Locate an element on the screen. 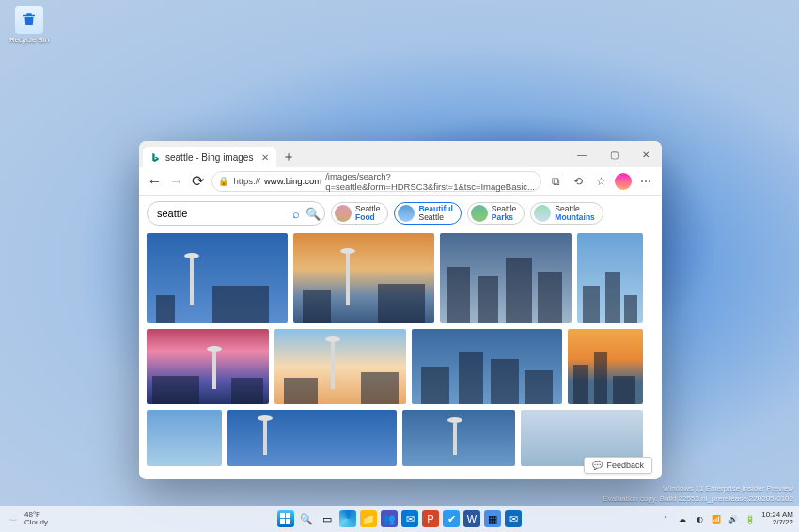  forward-button: → is located at coordinates (177, 181).